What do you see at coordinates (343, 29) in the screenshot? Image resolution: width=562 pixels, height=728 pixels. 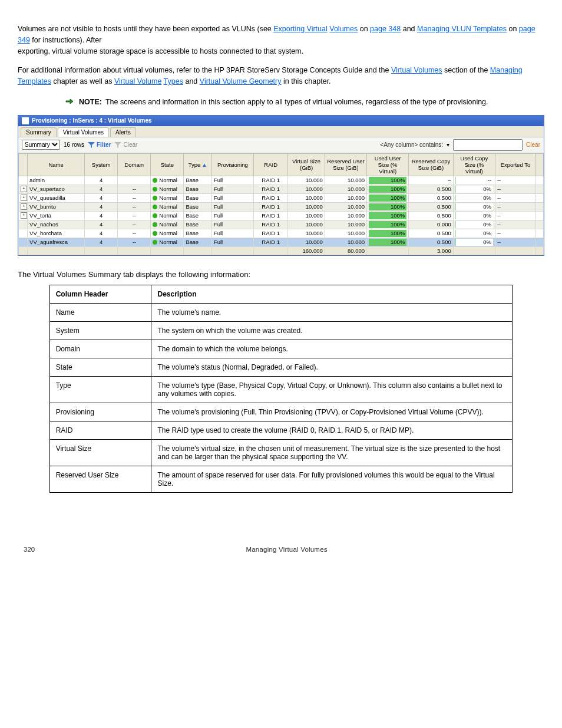 I see `link-volumes: Volumes` at bounding box center [343, 29].